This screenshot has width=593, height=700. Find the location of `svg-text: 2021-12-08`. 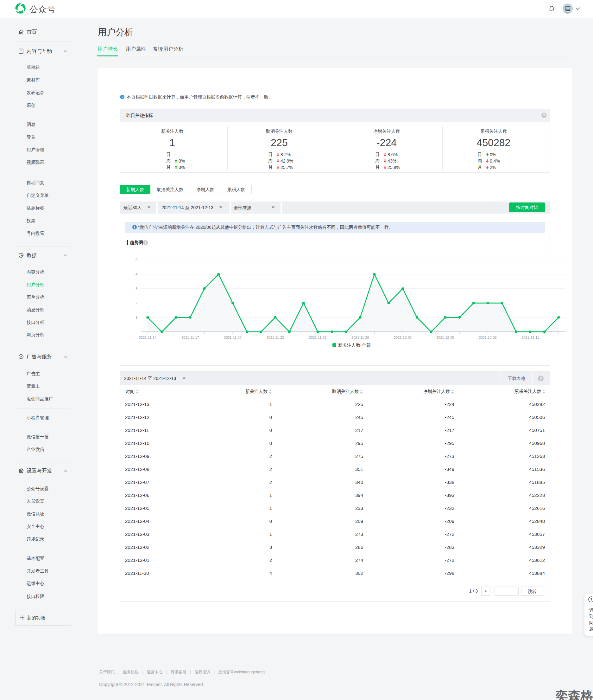

svg-text: 2021-12-08 is located at coordinates (487, 338).